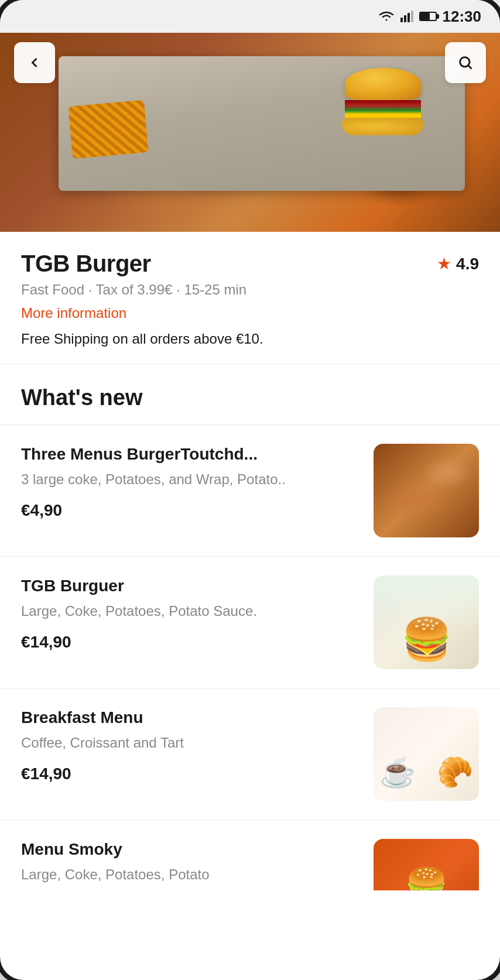  I want to click on menu-item: Breakfast Menu Coffee, Croissant and Tar…, so click(250, 754).